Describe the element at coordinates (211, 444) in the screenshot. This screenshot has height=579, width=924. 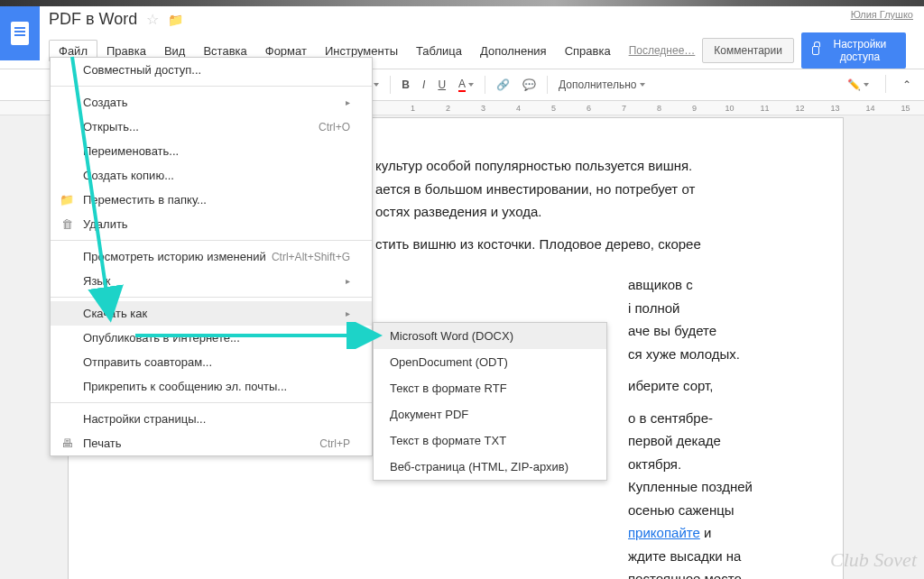
I see `menu-print: 🖶ПечатьCtrl+P` at that location.